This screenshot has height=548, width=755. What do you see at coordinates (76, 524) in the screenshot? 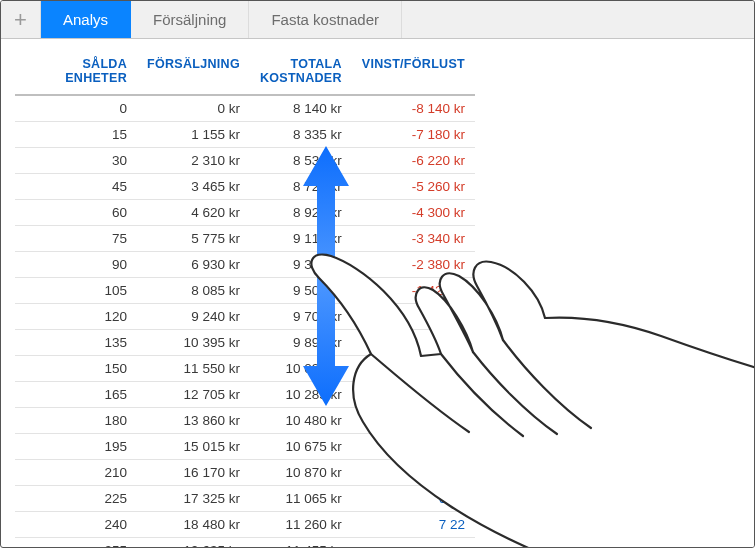
I see `cell-units: 240` at bounding box center [76, 524].